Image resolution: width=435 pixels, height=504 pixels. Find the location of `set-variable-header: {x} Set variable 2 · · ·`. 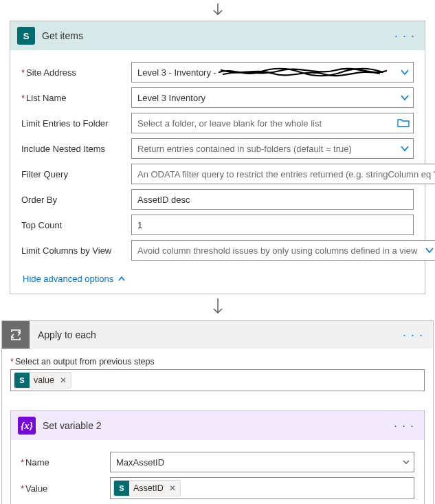

set-variable-header: {x} Set variable 2 · · · is located at coordinates (217, 426).